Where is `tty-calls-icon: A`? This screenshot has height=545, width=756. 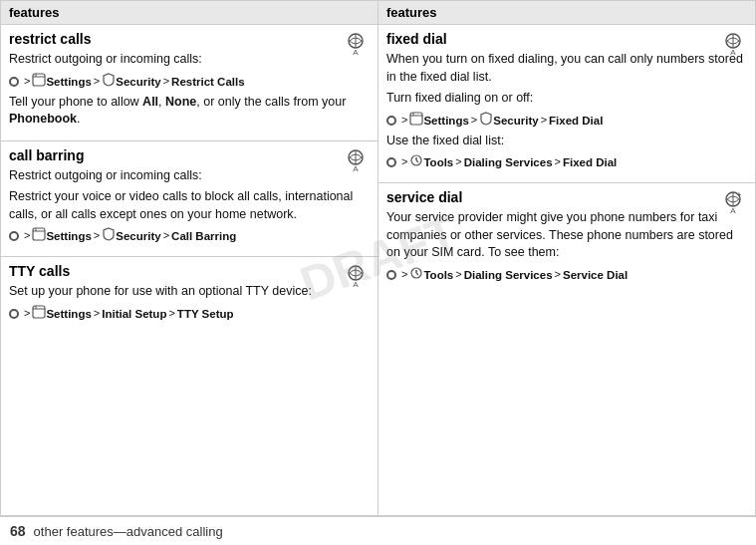 tty-calls-icon: A is located at coordinates (356, 277).